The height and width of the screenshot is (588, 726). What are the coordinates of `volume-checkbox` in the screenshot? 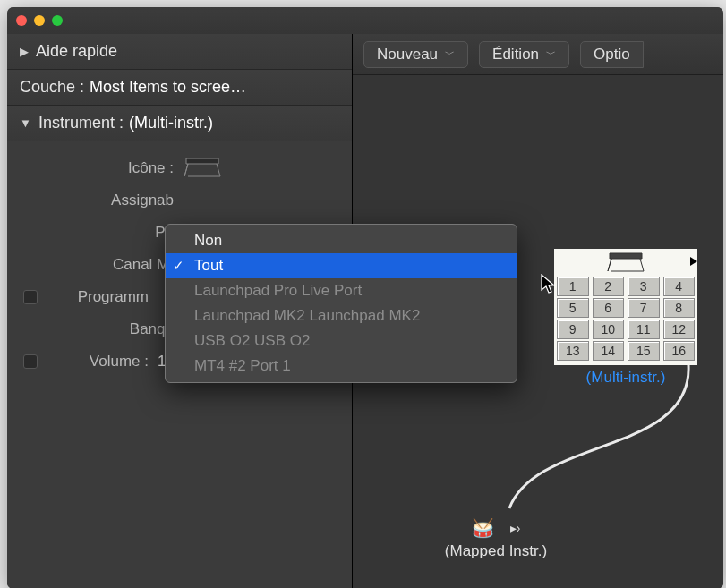 It's located at (30, 362).